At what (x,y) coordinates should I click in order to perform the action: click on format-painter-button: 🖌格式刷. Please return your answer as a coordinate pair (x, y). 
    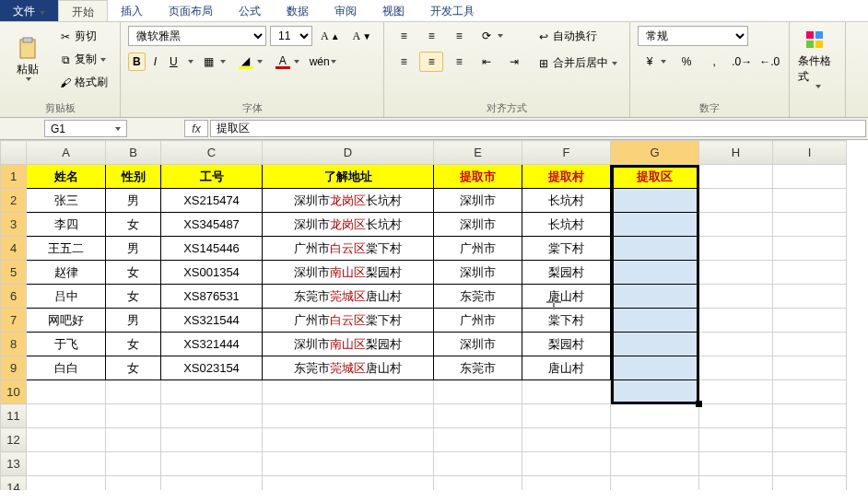
    Looking at the image, I should click on (83, 83).